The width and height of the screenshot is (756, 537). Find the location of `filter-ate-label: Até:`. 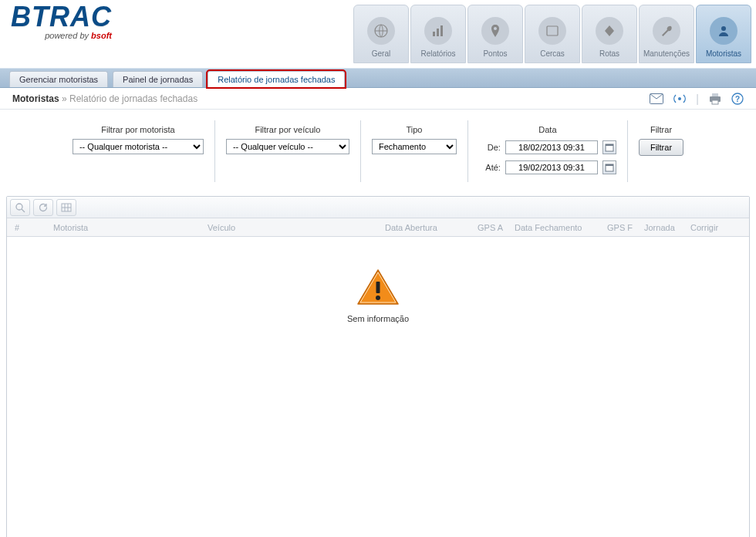

filter-ate-label: Até: is located at coordinates (490, 167).